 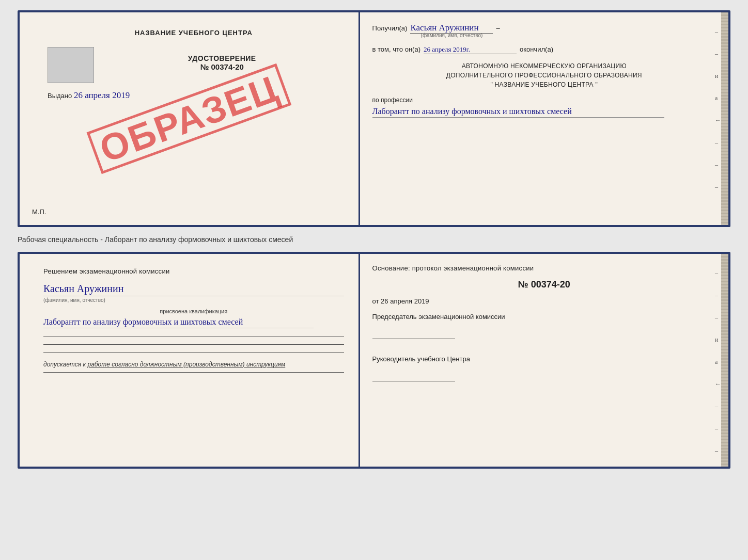 I want to click on org-line1: АВТОНОМНУЮ НЕКОММЕРЧЕСКУЮ ОРГАНИЗАЦИЮ, so click(x=544, y=66).